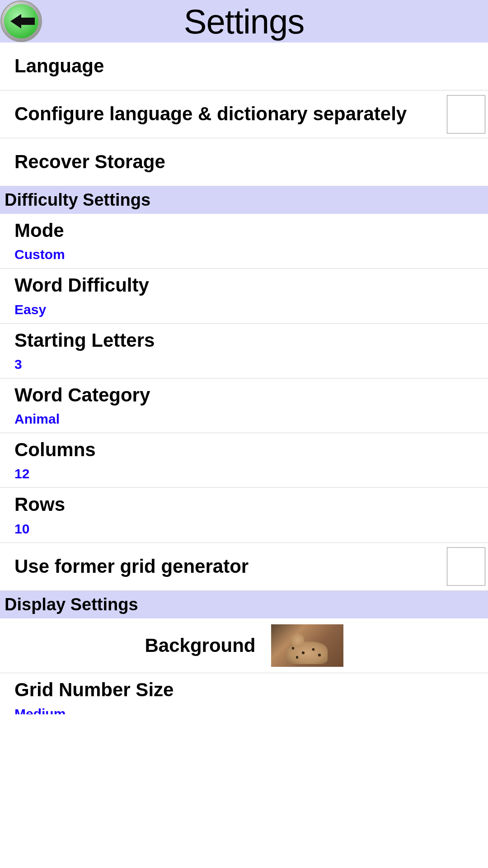 The width and height of the screenshot is (488, 868). What do you see at coordinates (244, 285) in the screenshot?
I see `word-difficulty-label: Word Difficulty` at bounding box center [244, 285].